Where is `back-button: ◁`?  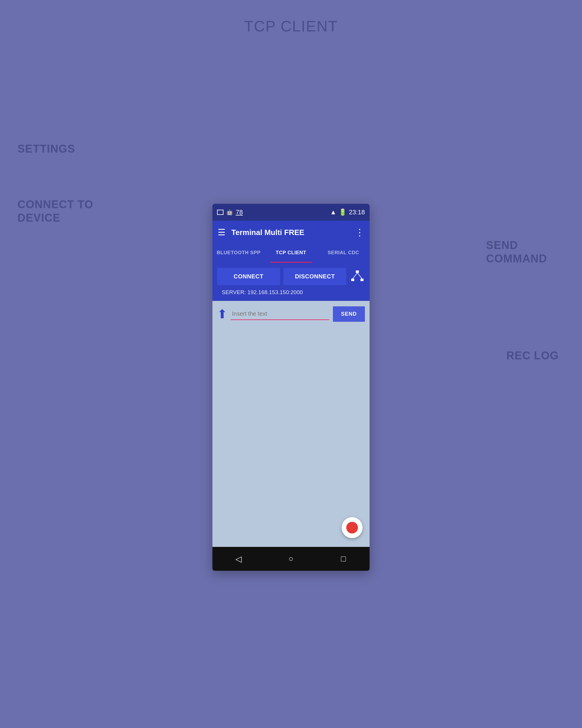
back-button: ◁ is located at coordinates (239, 559).